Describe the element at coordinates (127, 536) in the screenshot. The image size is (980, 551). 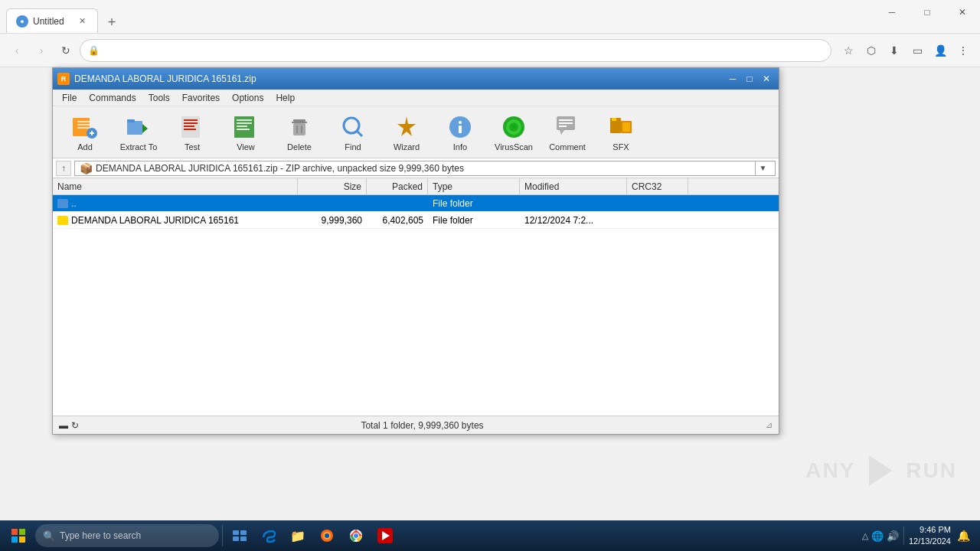
I see `taskbar-search-box: 🔍 Type here to search` at that location.